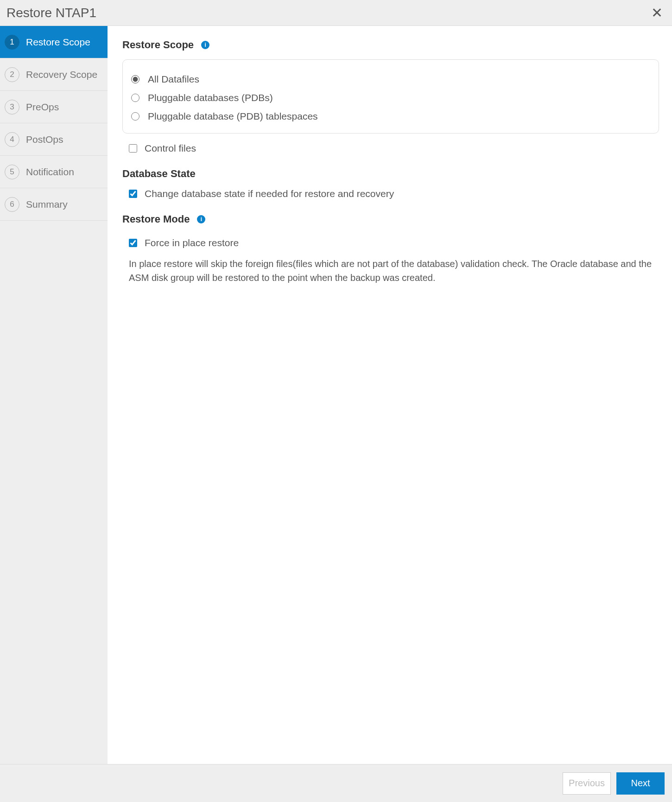 The height and width of the screenshot is (802, 672). Describe the element at coordinates (133, 148) in the screenshot. I see `checkbox-control-files` at that location.